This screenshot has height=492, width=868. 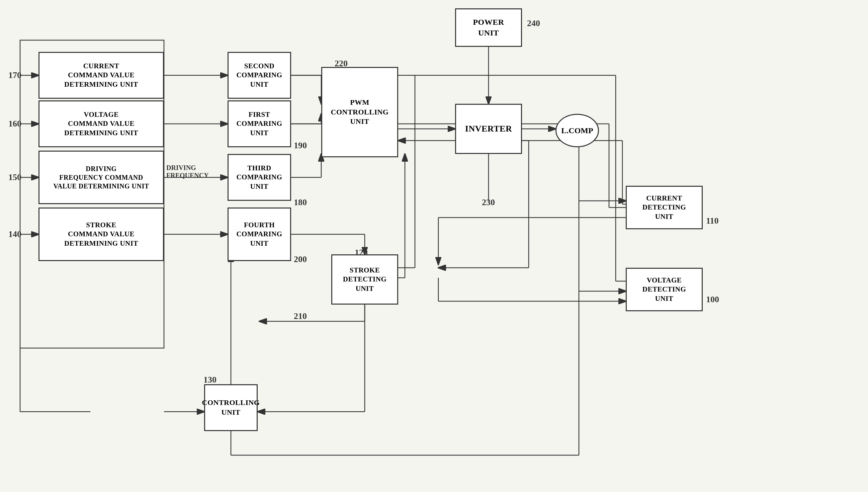 What do you see at coordinates (259, 177) in the screenshot?
I see `third-comparing-block: THIRD COMPARING UNIT` at bounding box center [259, 177].